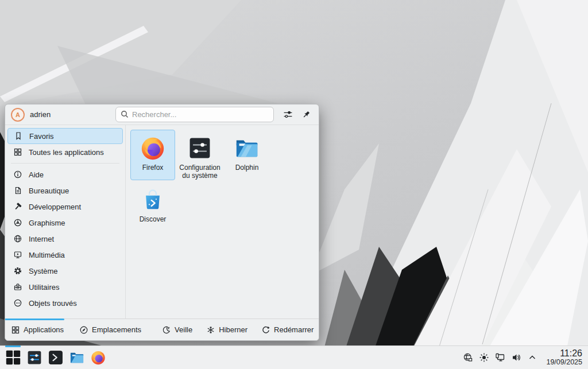 This screenshot has width=588, height=369. Describe the element at coordinates (41, 239) in the screenshot. I see `sidebar-item-label: Internet` at that location.